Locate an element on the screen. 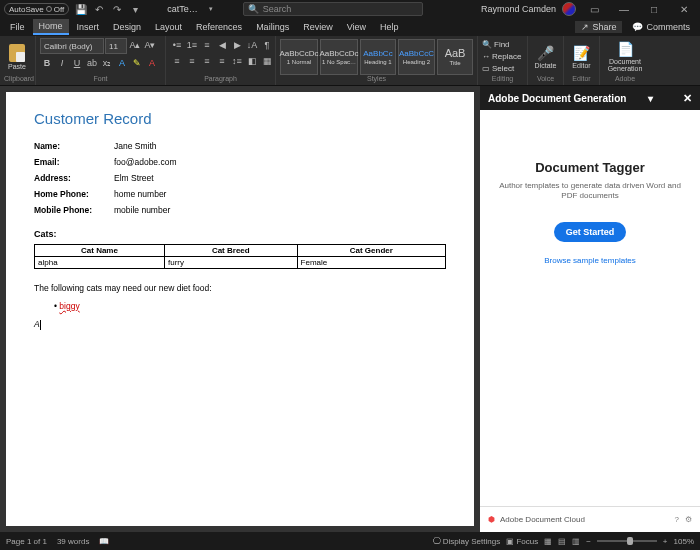 The image size is (700, 550). zoom-level: 105% is located at coordinates (684, 542).